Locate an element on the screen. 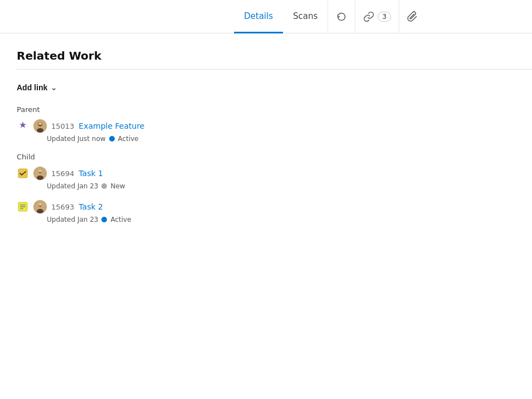 The width and height of the screenshot is (532, 399). tab-details: Details is located at coordinates (258, 17).